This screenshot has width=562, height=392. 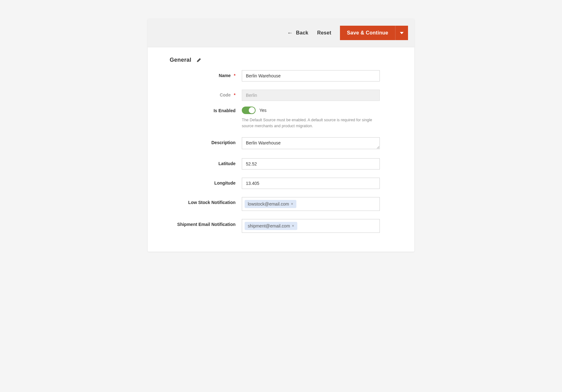 I want to click on label-is-enabled: Is Enabled, so click(x=206, y=109).